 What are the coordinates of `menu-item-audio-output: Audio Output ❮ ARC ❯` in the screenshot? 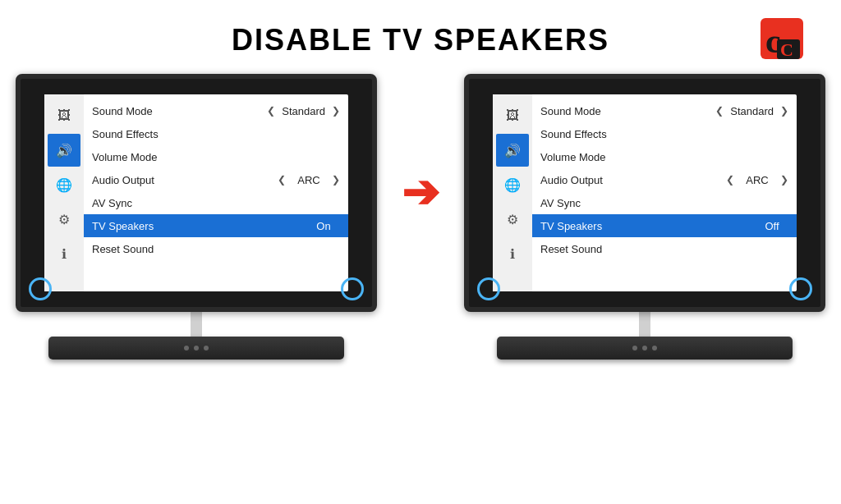 It's located at (216, 180).